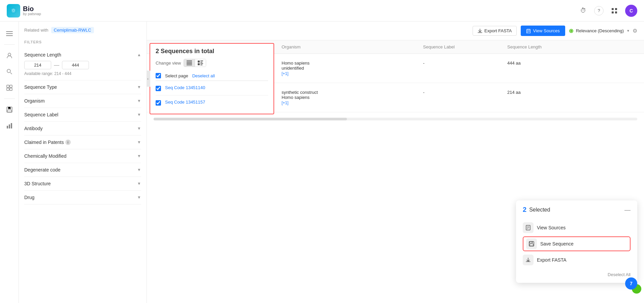  I want to click on related-with-label: Related with, so click(36, 30).